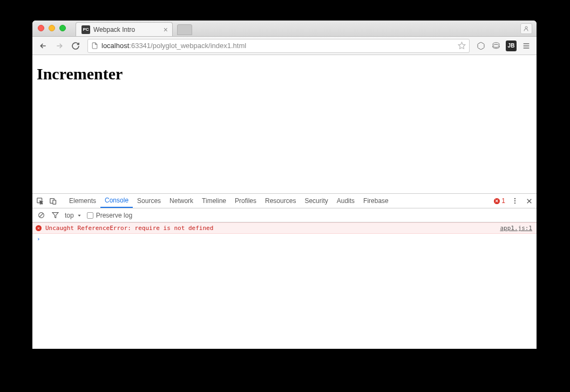  I want to click on error-badge-icon: ✕, so click(497, 201).